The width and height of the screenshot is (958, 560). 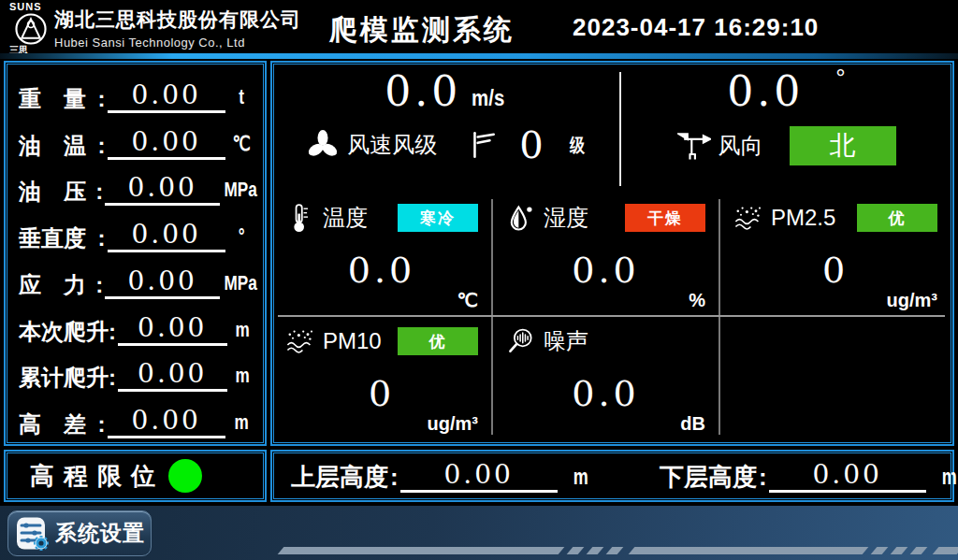 I want to click on metric-row-weight: 重 量: 0.00 t, so click(x=135, y=91).